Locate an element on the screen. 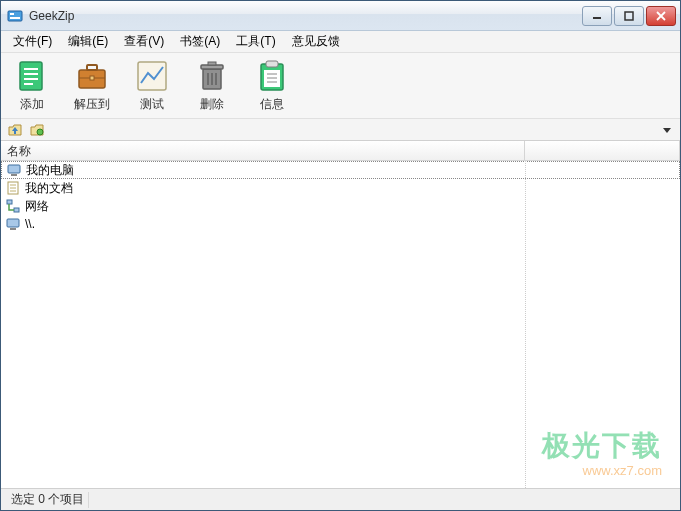 This screenshot has width=681, height=511. trash-icon is located at coordinates (212, 76).